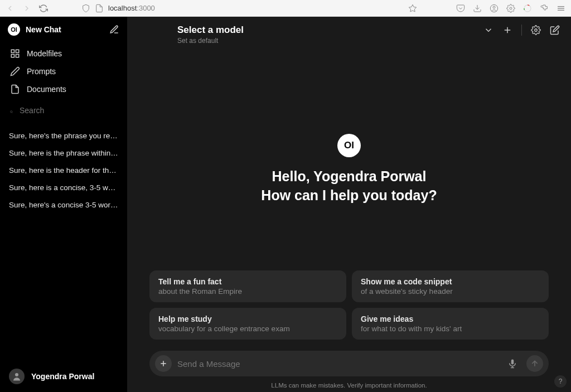  What do you see at coordinates (522, 30) in the screenshot?
I see `divider` at bounding box center [522, 30].